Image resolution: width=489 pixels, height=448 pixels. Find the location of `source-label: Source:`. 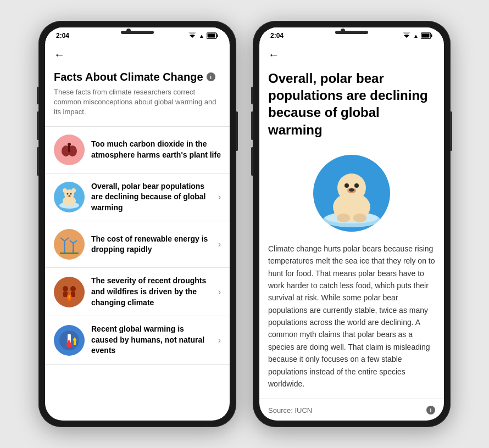

source-label: Source: is located at coordinates (280, 411).